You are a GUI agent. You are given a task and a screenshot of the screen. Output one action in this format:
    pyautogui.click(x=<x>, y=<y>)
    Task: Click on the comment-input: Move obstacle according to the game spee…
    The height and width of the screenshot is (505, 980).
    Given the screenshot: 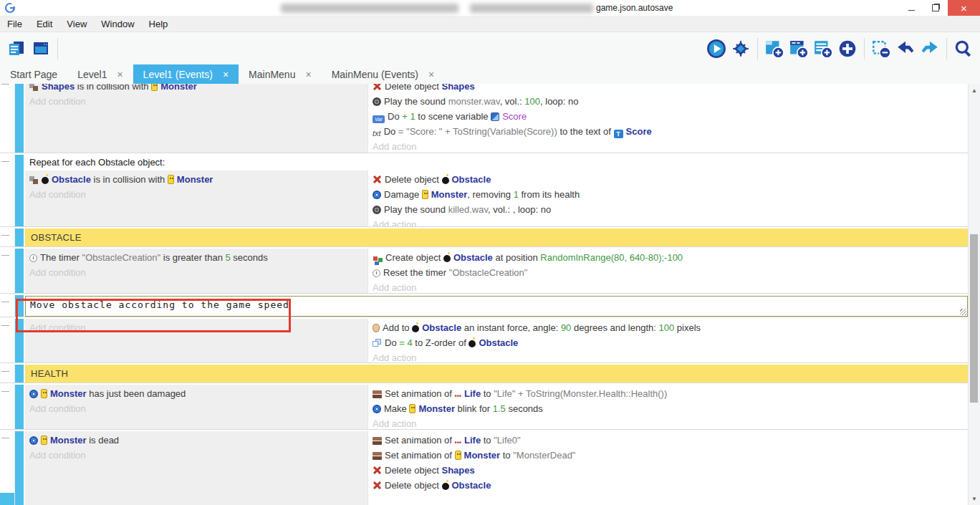 What is the action you would take?
    pyautogui.click(x=496, y=307)
    